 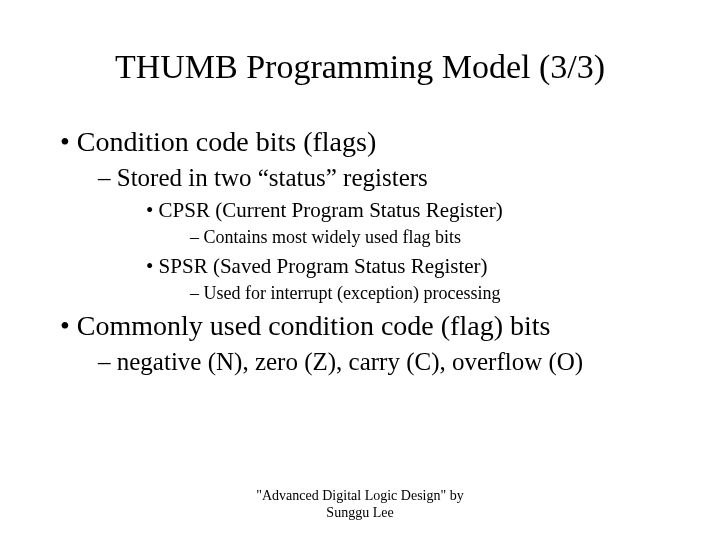 I want to click on footer-line: "Advanced Digital Logic Design" by, so click(x=360, y=496).